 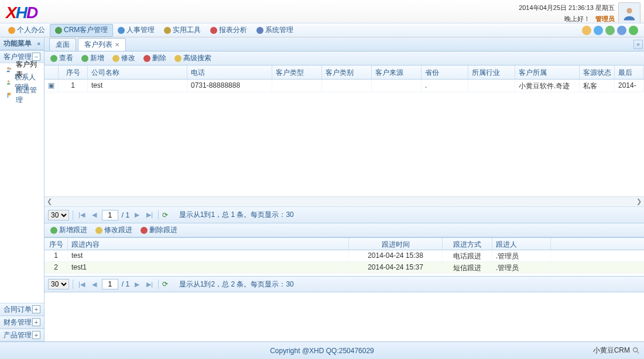 I want to click on header-datetime: 2014年04月25日 21:36:13 星期五, so click(x=567, y=8).